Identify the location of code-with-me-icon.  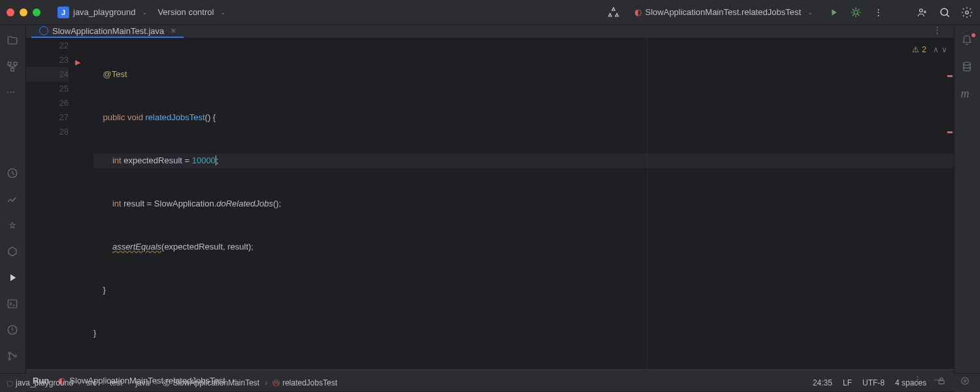
(923, 12).